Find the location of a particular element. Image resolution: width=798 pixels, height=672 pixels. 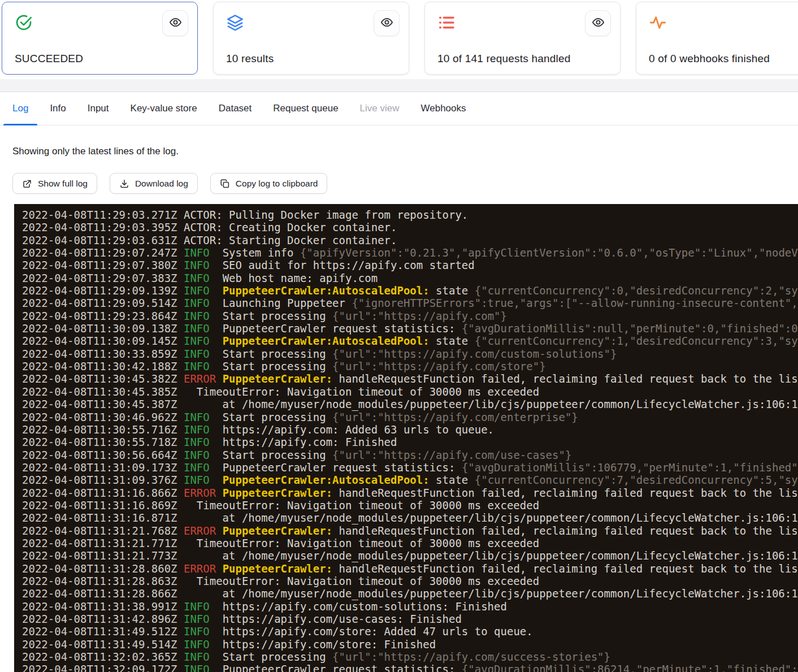

log-line: 2022-04-08T11:29:09.139Z INFO PuppeteerC… is located at coordinates (410, 291).